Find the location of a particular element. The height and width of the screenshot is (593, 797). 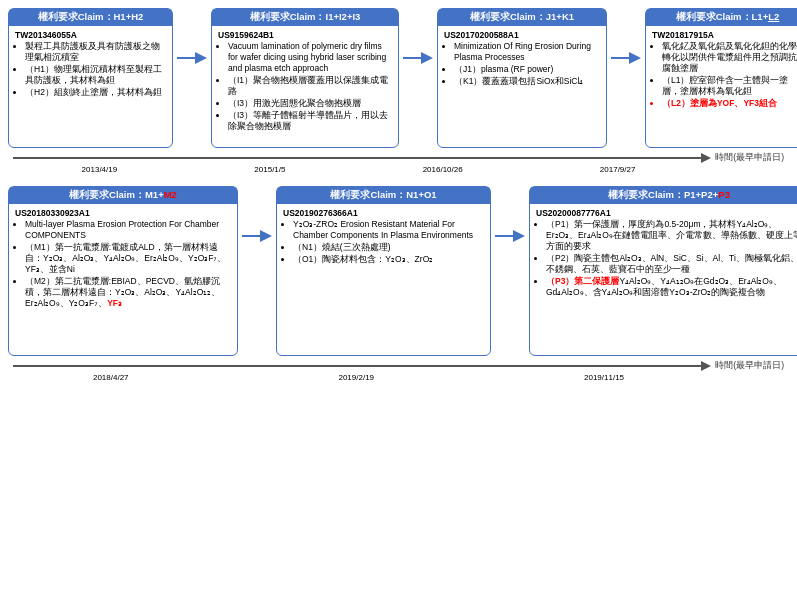

card-m-wrap: 權利要求Claim：M1+M2 US20180330923A1 Multi-la… is located at coordinates (123, 271).